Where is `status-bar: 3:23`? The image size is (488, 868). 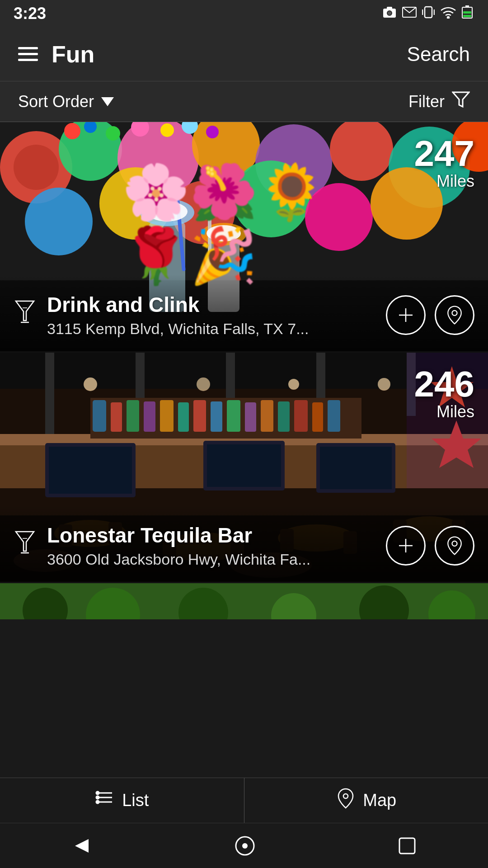
status-bar: 3:23 is located at coordinates (244, 14).